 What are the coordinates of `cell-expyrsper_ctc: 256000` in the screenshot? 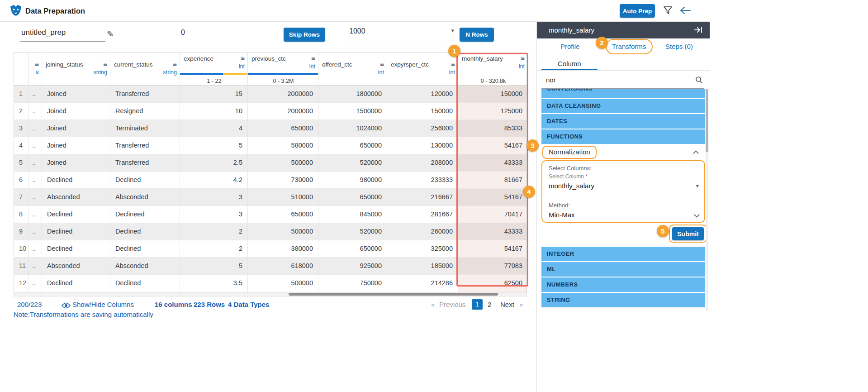 It's located at (422, 129).